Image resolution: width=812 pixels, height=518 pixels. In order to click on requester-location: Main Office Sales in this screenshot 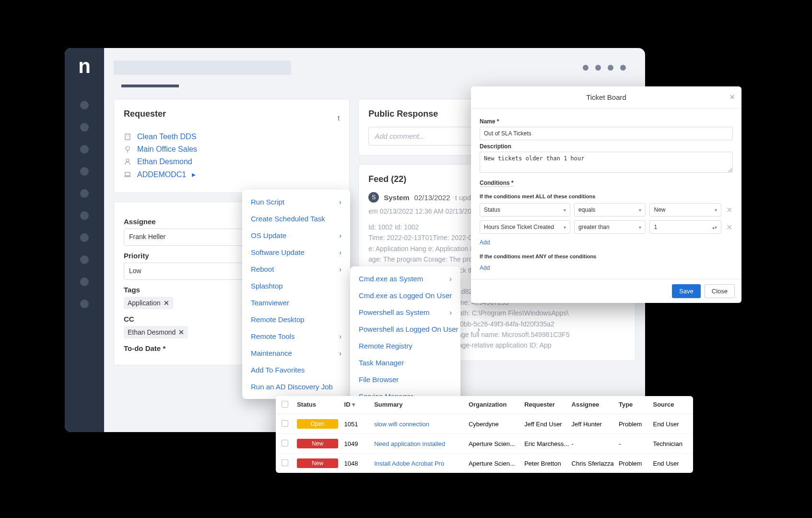, I will do `click(232, 149)`.